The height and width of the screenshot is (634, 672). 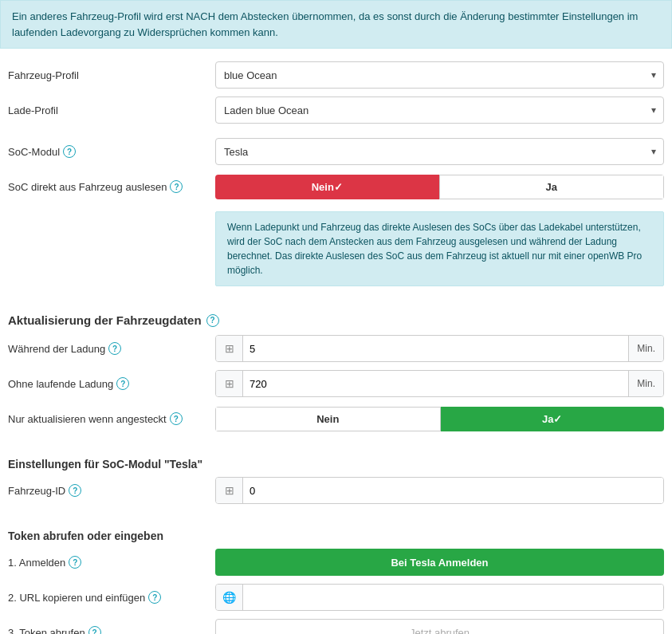 What do you see at coordinates (453, 490) in the screenshot?
I see `fahrzeug-id-input` at bounding box center [453, 490].